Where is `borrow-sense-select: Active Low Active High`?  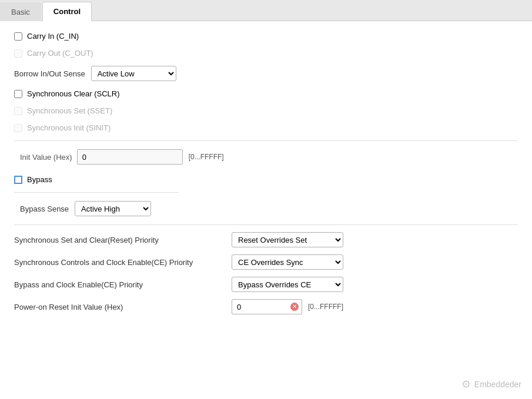
borrow-sense-select: Active Low Active High is located at coordinates (134, 73).